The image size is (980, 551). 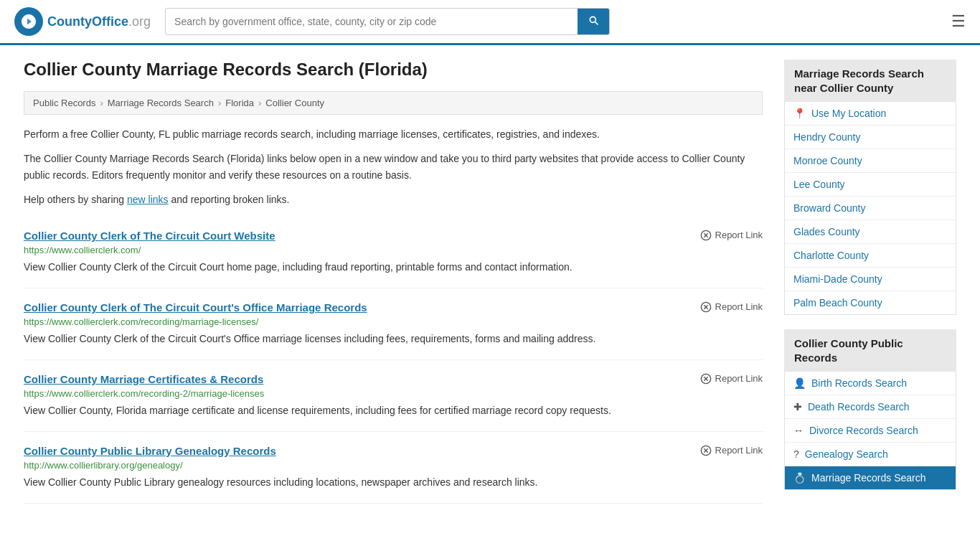 I want to click on nearby-section: Marriage Records Search near Collier Cou…, so click(x=870, y=187).